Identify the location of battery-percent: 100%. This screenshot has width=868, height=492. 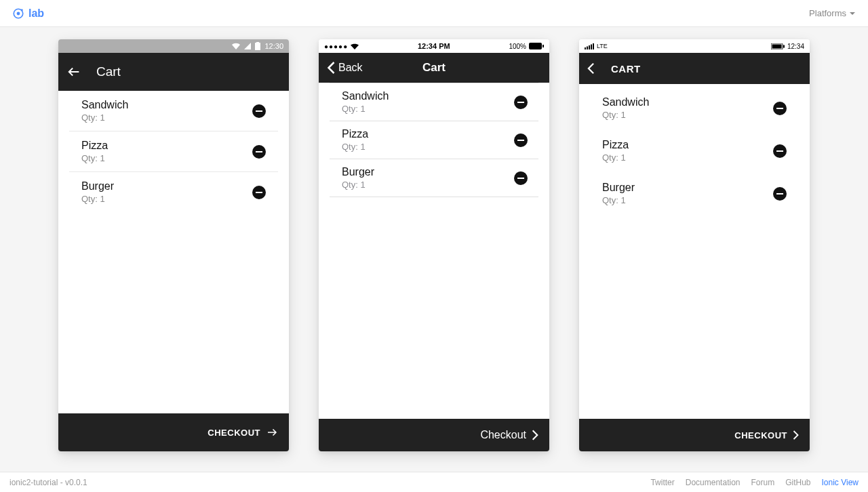
(517, 46).